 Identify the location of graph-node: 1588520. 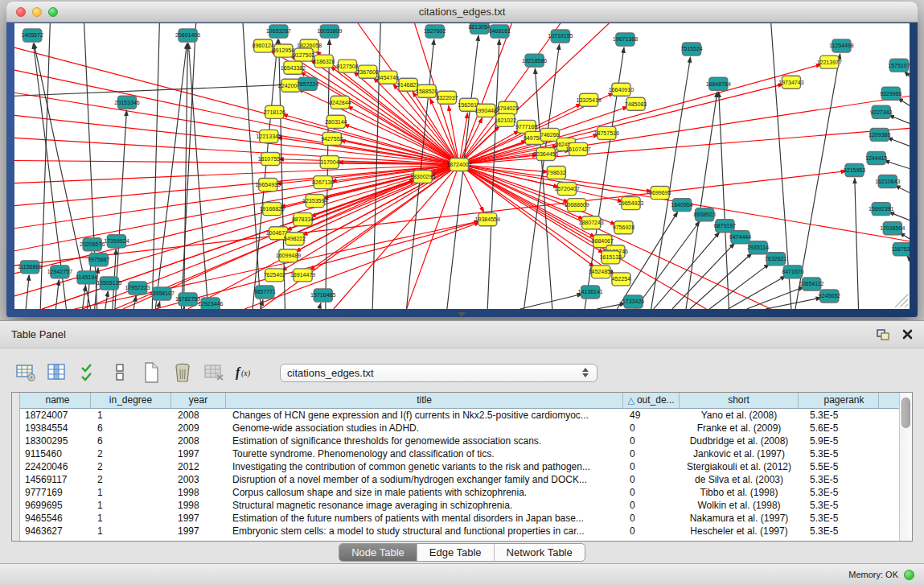
(426, 91).